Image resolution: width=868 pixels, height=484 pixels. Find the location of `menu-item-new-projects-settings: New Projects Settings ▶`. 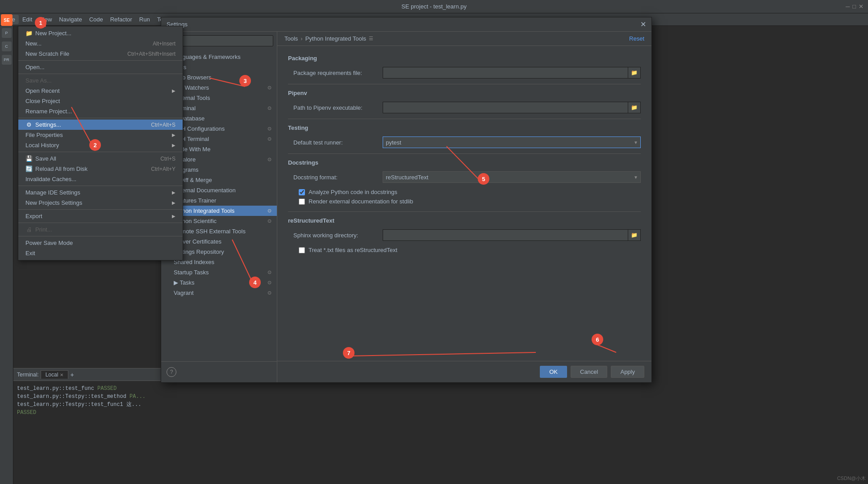

menu-item-new-projects-settings: New Projects Settings ▶ is located at coordinates (100, 203).